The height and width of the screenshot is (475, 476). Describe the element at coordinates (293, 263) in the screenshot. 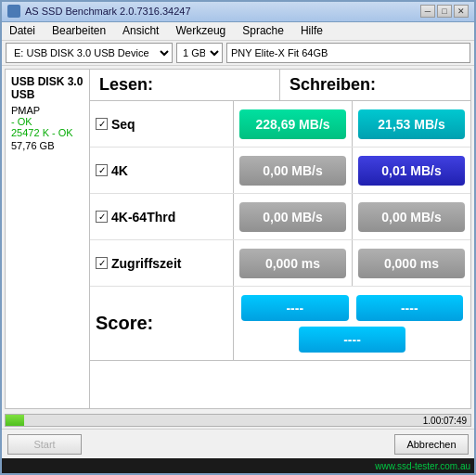

I see `access-read-value: 0,000 ms` at that location.